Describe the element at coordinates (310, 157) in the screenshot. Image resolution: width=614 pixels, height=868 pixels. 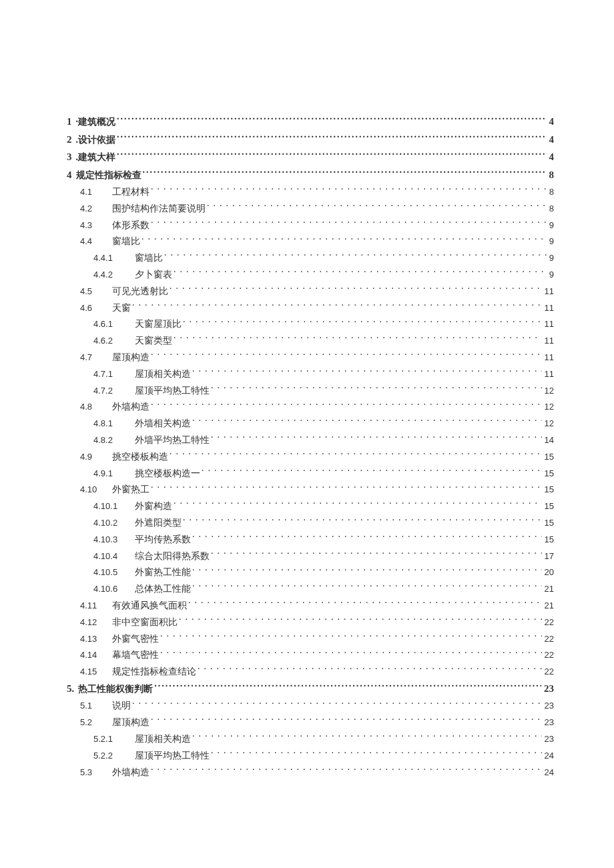
I see `toc-entry: 3.建筑大样4` at that location.